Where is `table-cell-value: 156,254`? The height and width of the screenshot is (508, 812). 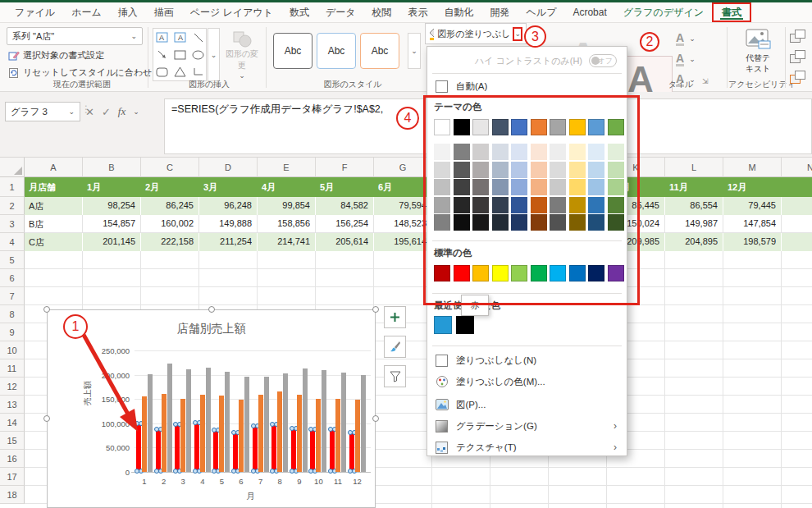 table-cell-value: 156,254 is located at coordinates (342, 223).